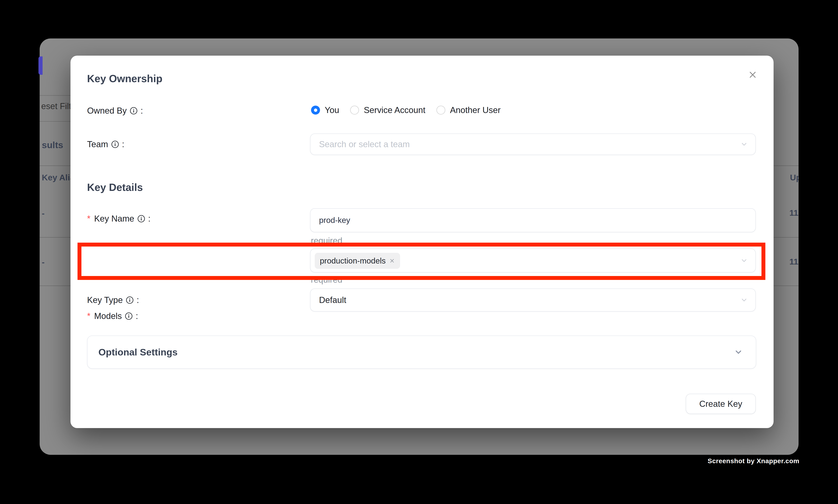  Describe the element at coordinates (753, 75) in the screenshot. I see `close-icon` at that location.